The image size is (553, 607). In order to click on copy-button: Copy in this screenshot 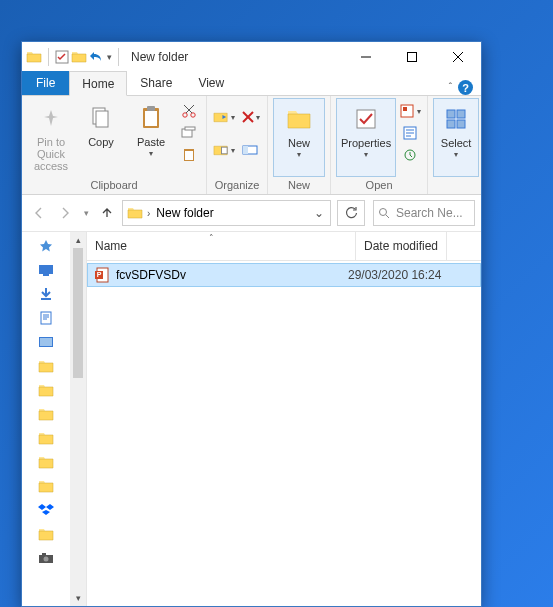, I will do `click(101, 123)`.